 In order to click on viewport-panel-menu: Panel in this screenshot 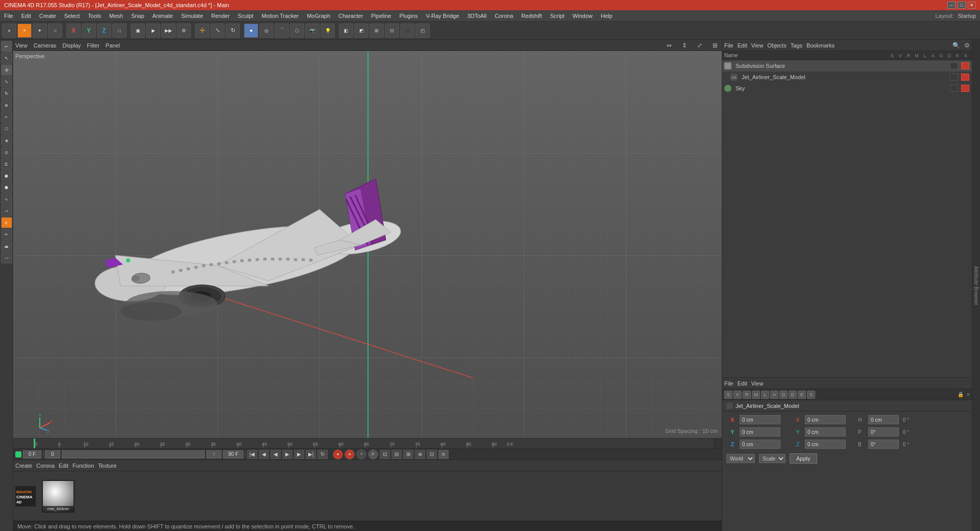, I will do `click(113, 45)`.